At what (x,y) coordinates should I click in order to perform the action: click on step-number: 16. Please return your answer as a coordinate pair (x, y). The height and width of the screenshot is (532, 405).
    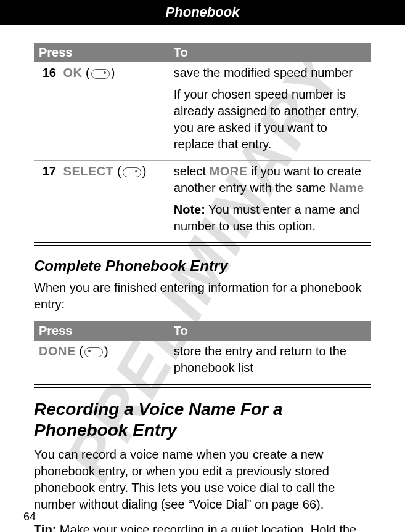
    Looking at the image, I should click on (49, 73).